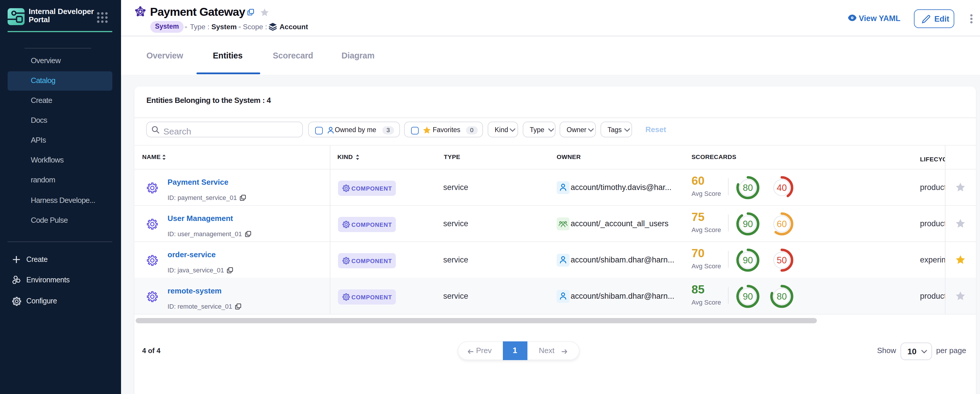 This screenshot has height=394, width=980. Describe the element at coordinates (781, 224) in the screenshot. I see `svg-text: 60` at that location.